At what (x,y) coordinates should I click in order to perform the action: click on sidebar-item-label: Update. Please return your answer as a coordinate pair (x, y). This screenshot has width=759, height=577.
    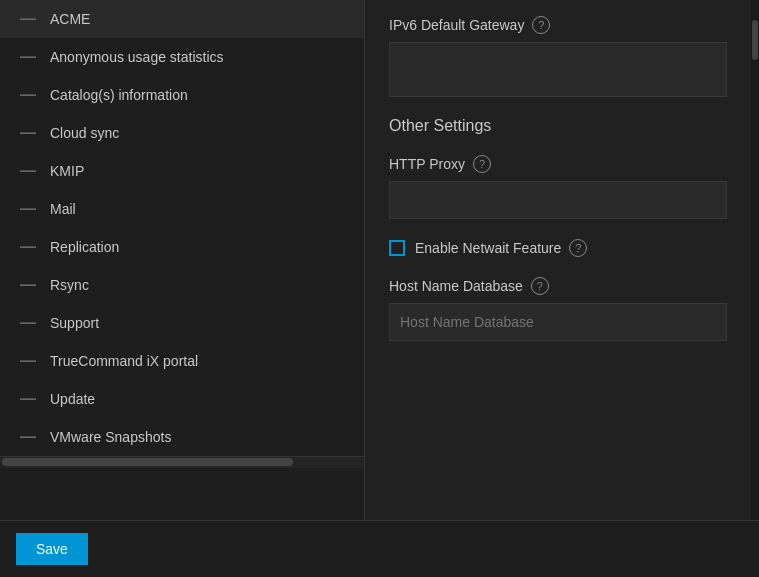
    Looking at the image, I should click on (72, 399).